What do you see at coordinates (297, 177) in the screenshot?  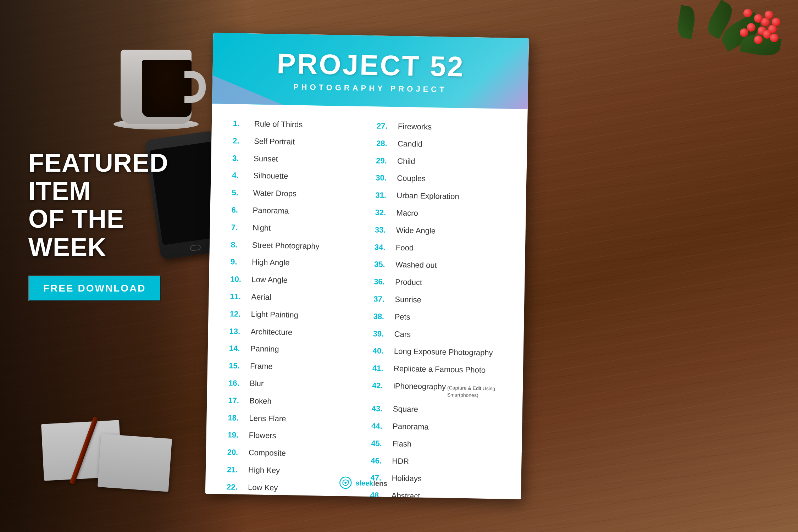 I see `list-item: 4.Silhouette` at bounding box center [297, 177].